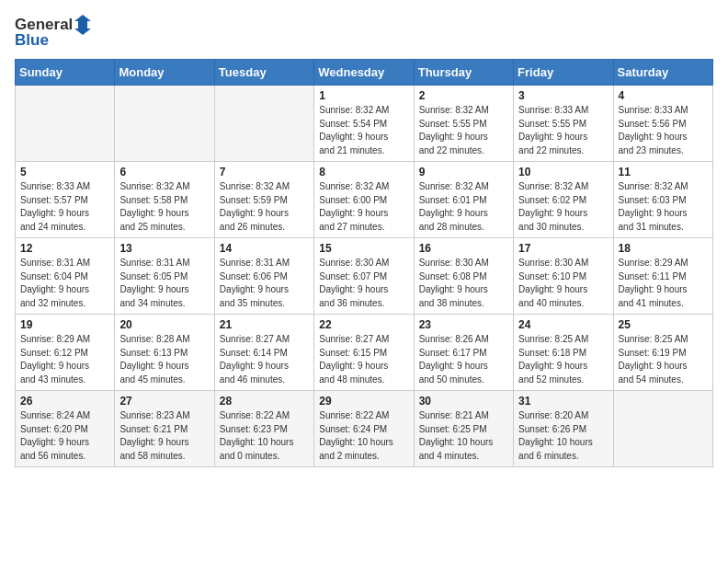 The width and height of the screenshot is (728, 563). I want to click on day-number: 6, so click(164, 172).